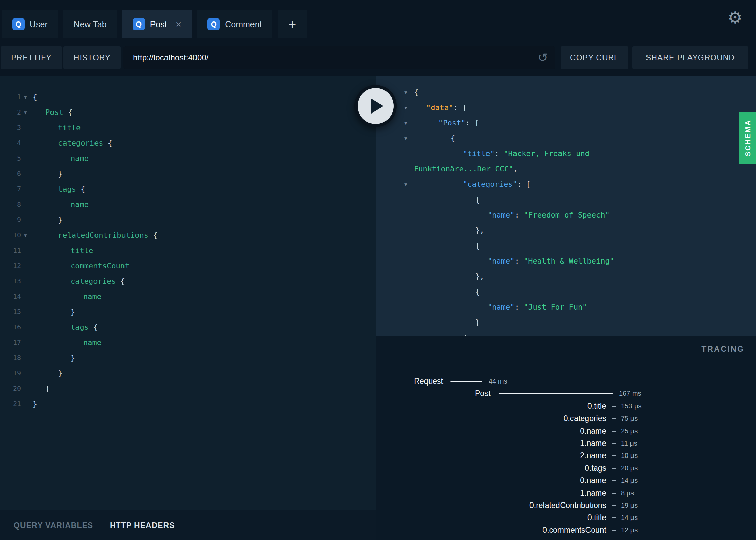 This screenshot has height=540, width=756. Describe the element at coordinates (188, 174) in the screenshot. I see `editor-line: 6}` at that location.